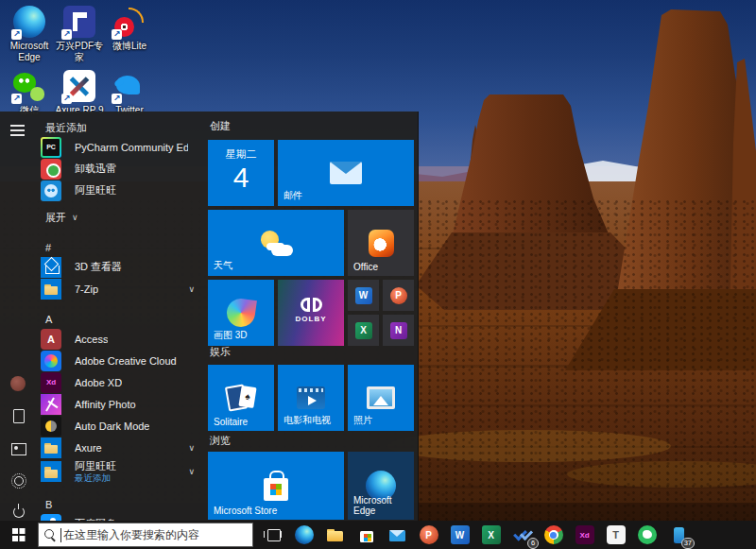 Image resolution: width=756 pixels, height=549 pixels. I want to click on rail-item-user, so click(19, 385).